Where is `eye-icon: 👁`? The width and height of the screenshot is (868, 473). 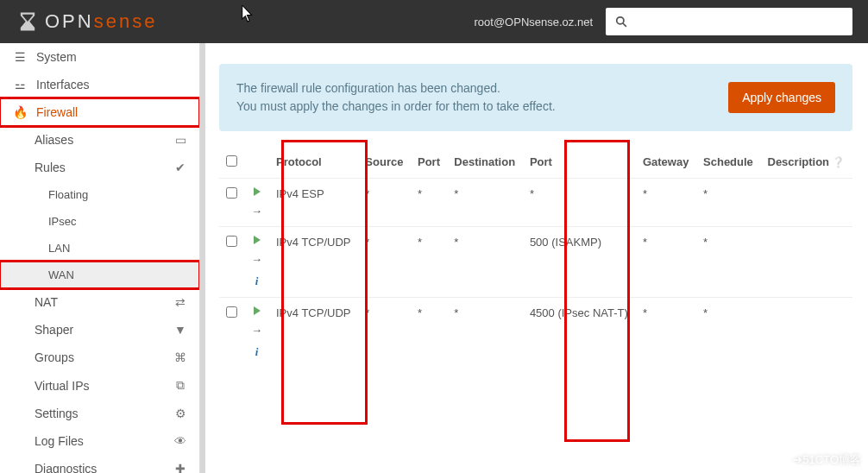
eye-icon: 👁 is located at coordinates (180, 441).